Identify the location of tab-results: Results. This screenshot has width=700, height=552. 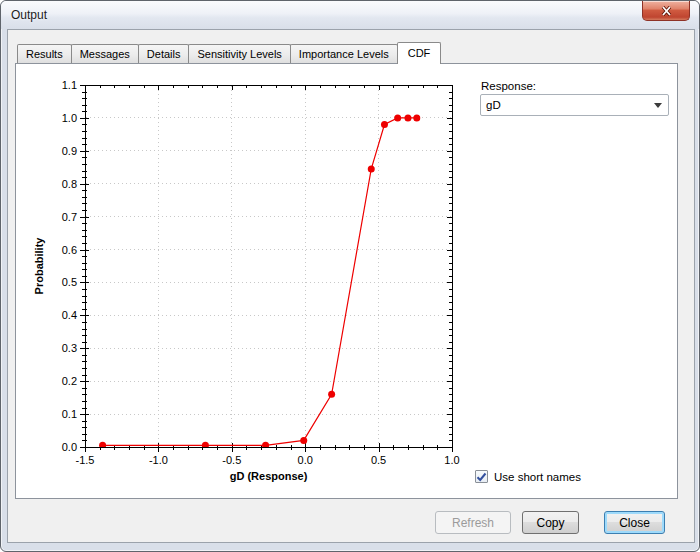
(44, 54).